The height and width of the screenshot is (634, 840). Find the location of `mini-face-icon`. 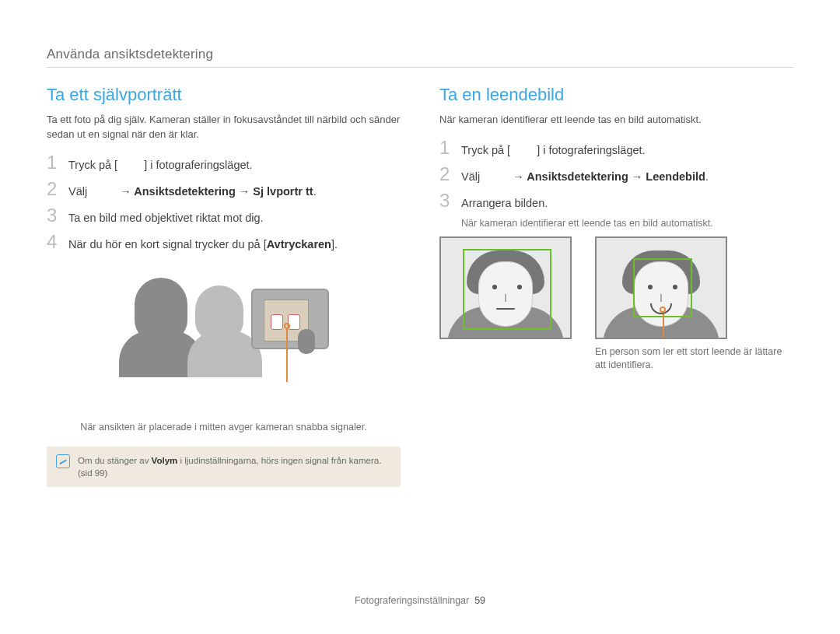

mini-face-icon is located at coordinates (277, 322).